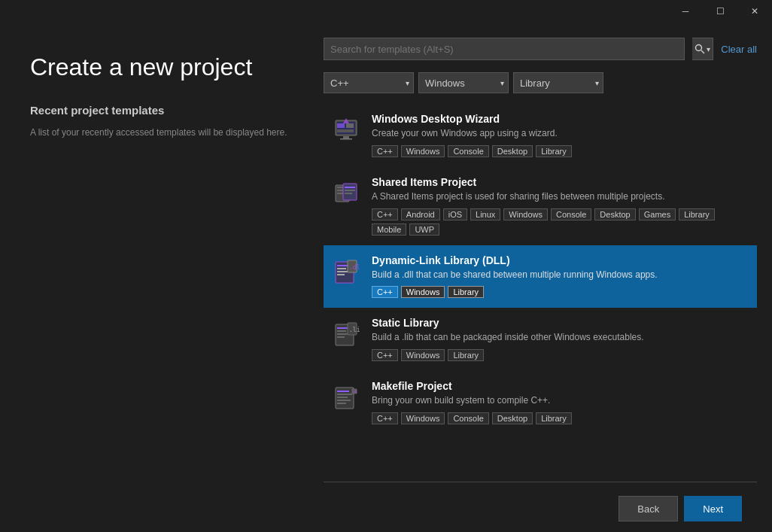 Image resolution: width=772 pixels, height=532 pixels. I want to click on template-desc: Build a .dll that can be shared between …, so click(561, 275).